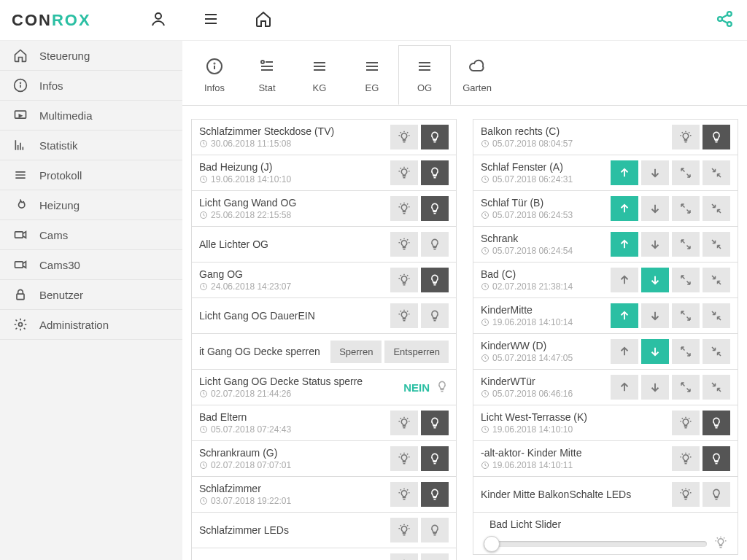 This screenshot has width=747, height=560. What do you see at coordinates (605, 524) in the screenshot?
I see `card-title: Bad Licht Slider` at bounding box center [605, 524].